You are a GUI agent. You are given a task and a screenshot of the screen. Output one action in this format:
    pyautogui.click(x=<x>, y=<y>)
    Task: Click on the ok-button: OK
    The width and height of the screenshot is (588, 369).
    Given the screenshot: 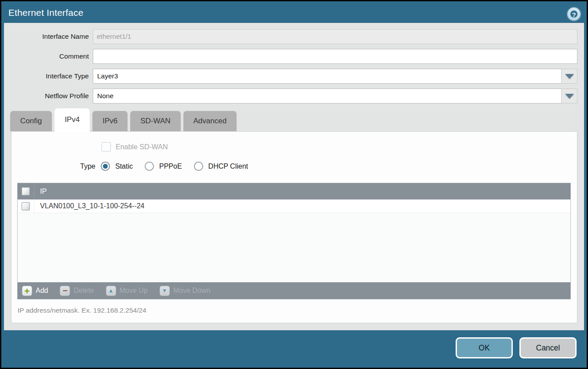 What is the action you would take?
    pyautogui.click(x=484, y=348)
    